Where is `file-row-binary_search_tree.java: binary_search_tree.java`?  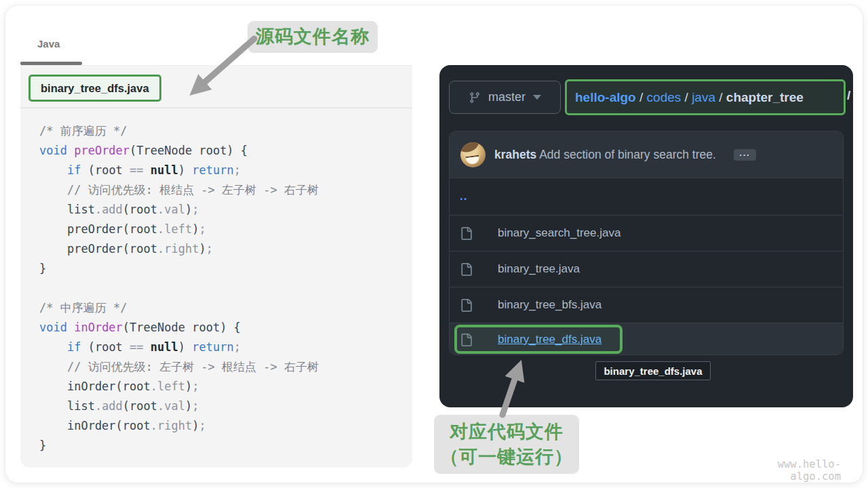
file-row-binary_search_tree.java: binary_search_tree.java is located at coordinates (646, 233).